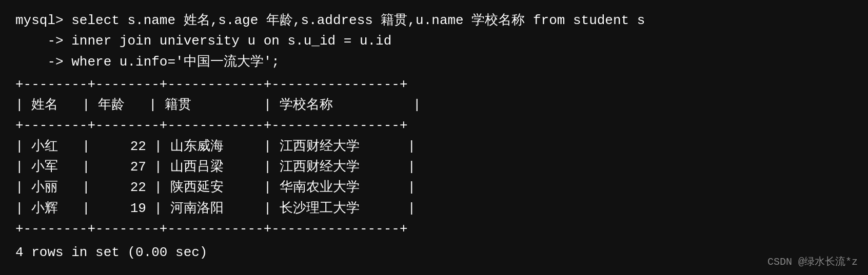 This screenshot has width=868, height=275. Describe the element at coordinates (434, 146) in the screenshot. I see `table-row: | 小红 | 22 | 山东威海 | 江西财经大学 |` at that location.